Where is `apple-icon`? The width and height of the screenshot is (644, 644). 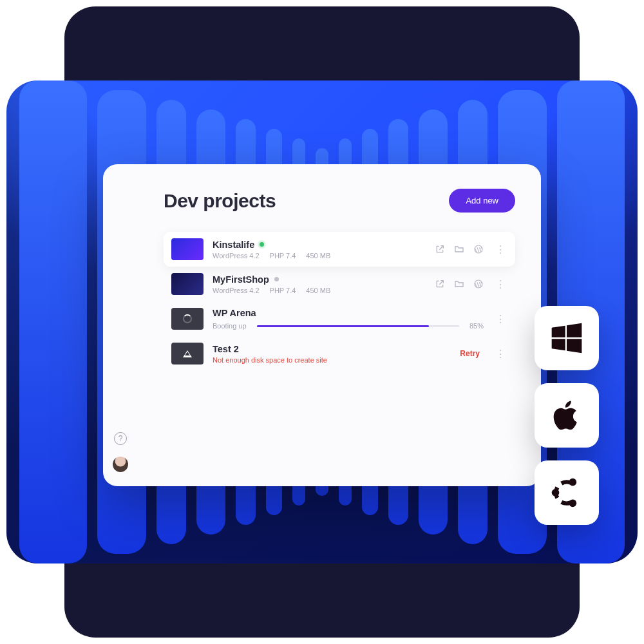
apple-icon is located at coordinates (567, 415).